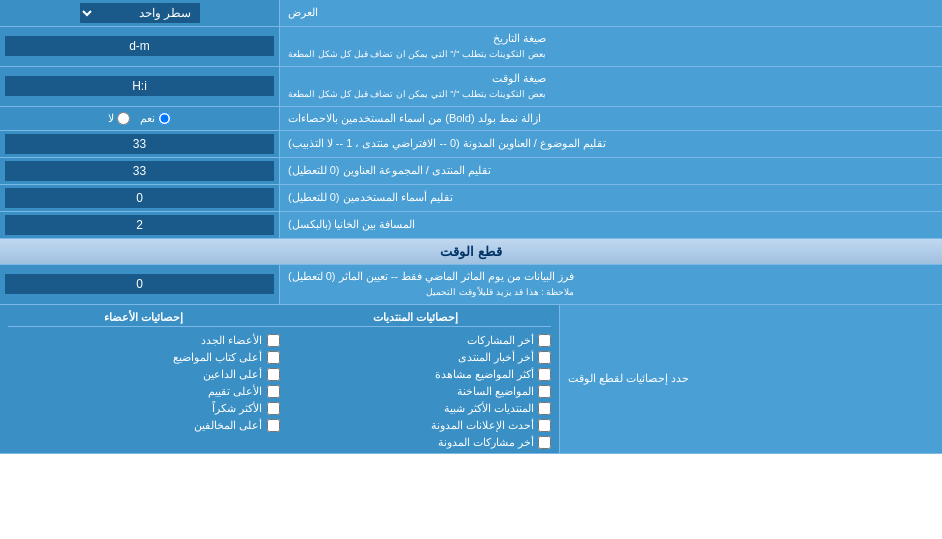  I want to click on checkbox-col-members: إحصائيات الأعضاء الأعضاء الجدد أعلى كتاب…, so click(144, 379).